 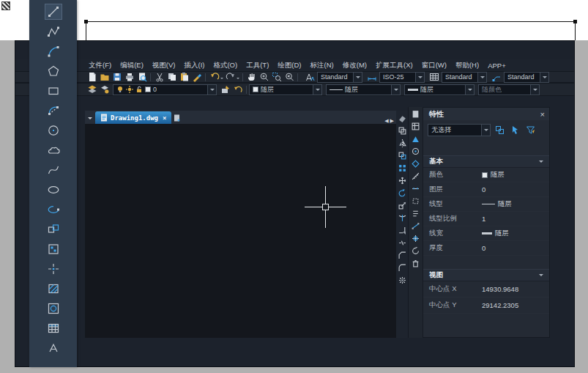 I want to click on ellipse-tool-icon, so click(x=53, y=190).